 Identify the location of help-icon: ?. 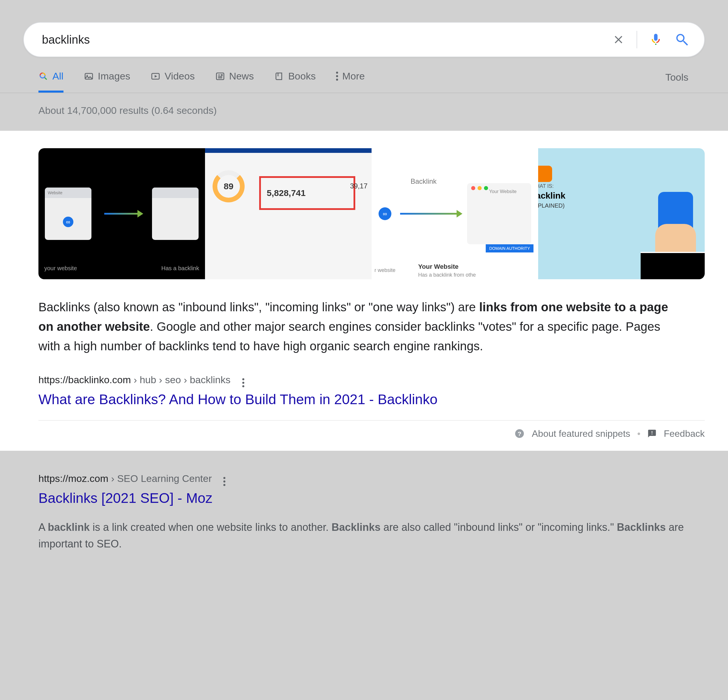
(520, 434).